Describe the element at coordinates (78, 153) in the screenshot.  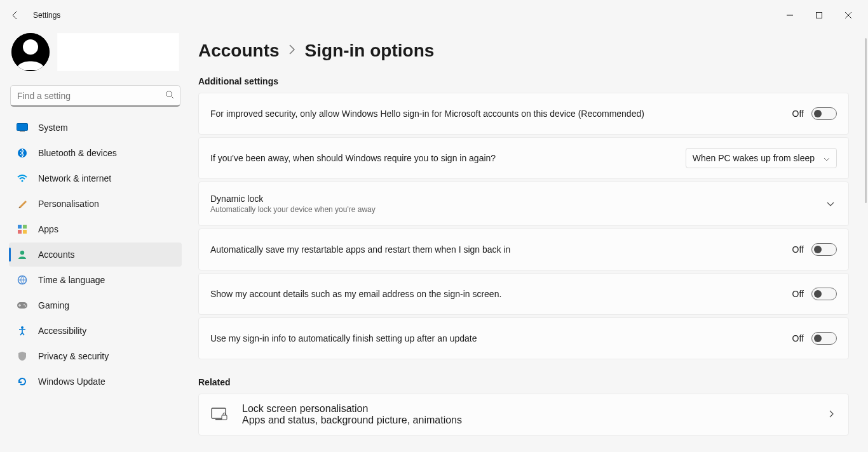
I see `sidebar-item-label: Bluetooth & devices` at that location.